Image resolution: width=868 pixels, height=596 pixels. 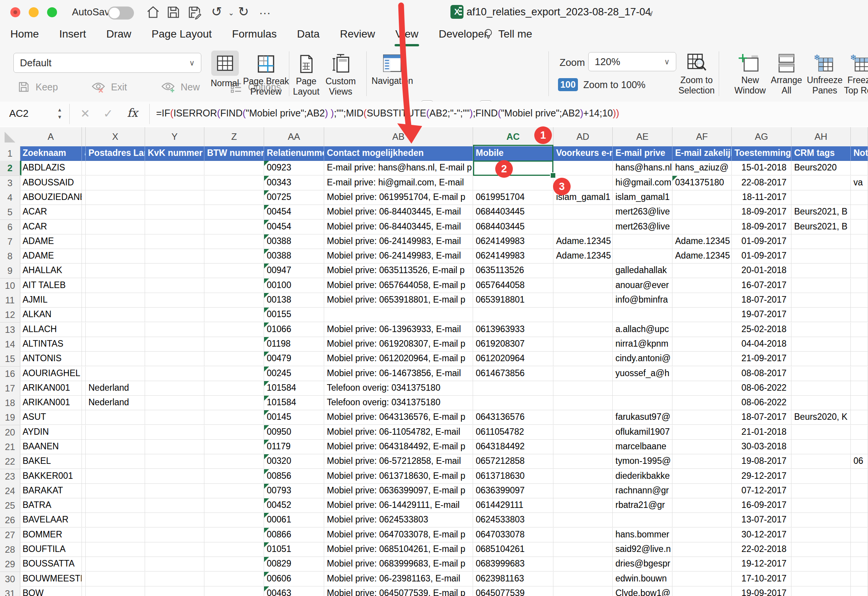 I want to click on cell-XX30, so click(x=860, y=579).